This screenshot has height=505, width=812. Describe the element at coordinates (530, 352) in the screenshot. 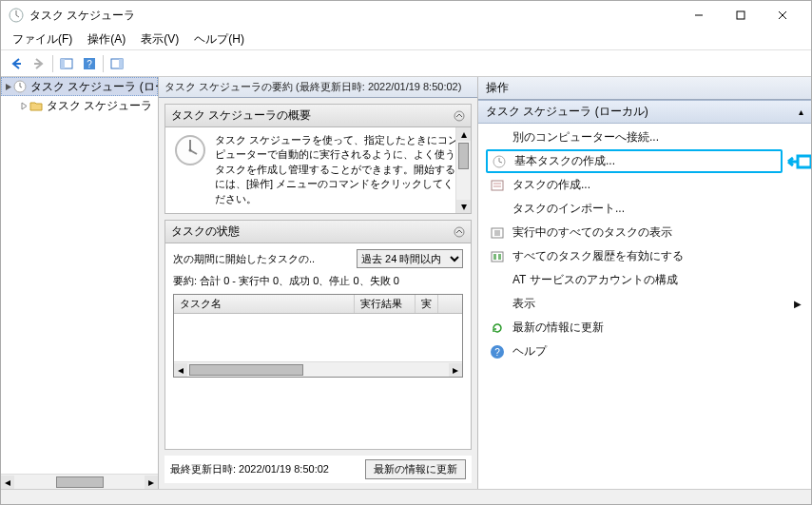

I see `action-help-label: ヘルプ` at that location.